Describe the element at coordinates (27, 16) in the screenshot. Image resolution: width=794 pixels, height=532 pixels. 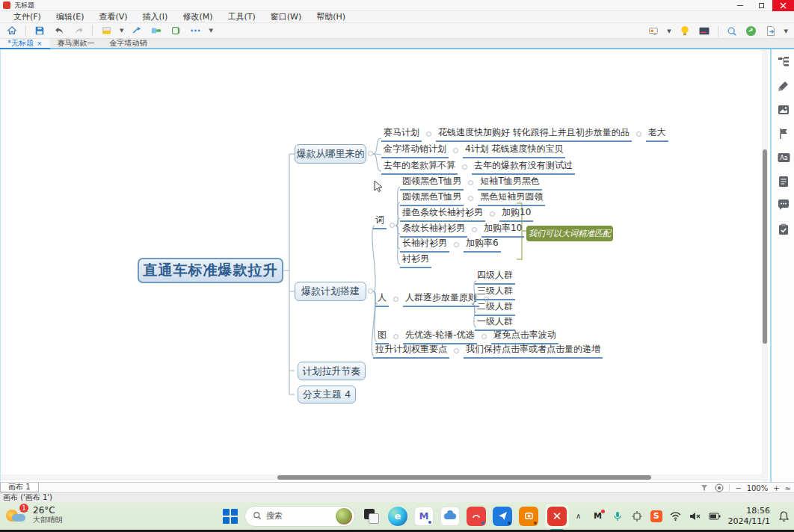
I see `menu-file: 文件(F)` at that location.